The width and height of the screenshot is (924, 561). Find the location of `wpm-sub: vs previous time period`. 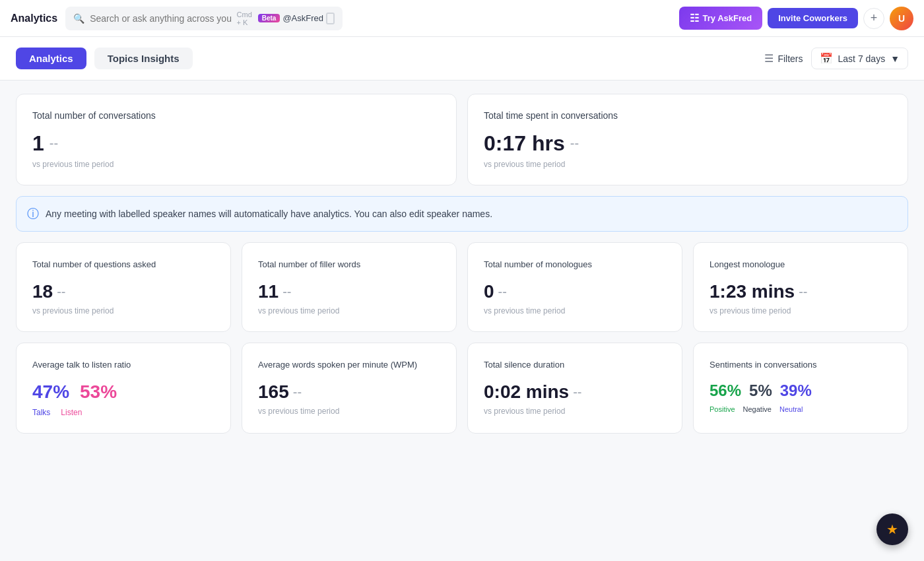

wpm-sub: vs previous time period is located at coordinates (349, 411).